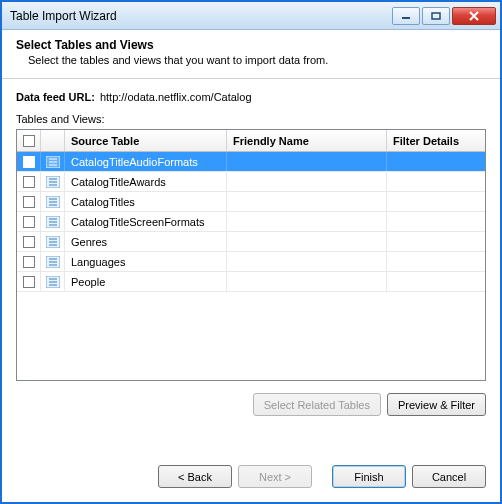  What do you see at coordinates (53, 140) in the screenshot?
I see `header-icon-cell` at bounding box center [53, 140].